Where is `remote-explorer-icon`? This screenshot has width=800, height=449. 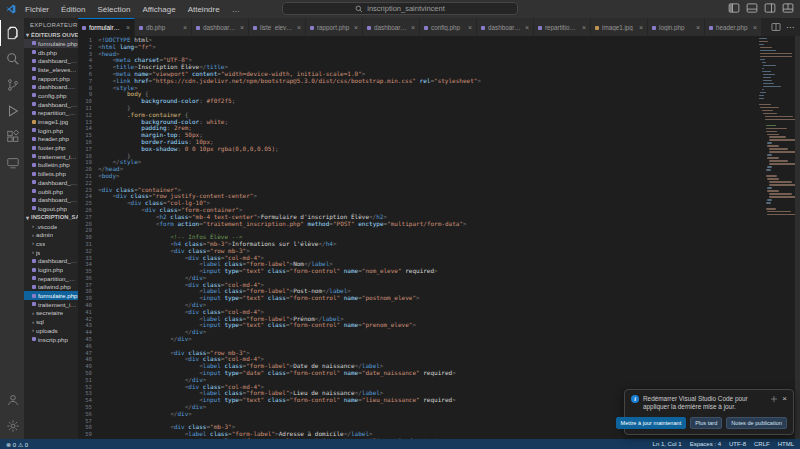 remote-explorer-icon is located at coordinates (12, 163).